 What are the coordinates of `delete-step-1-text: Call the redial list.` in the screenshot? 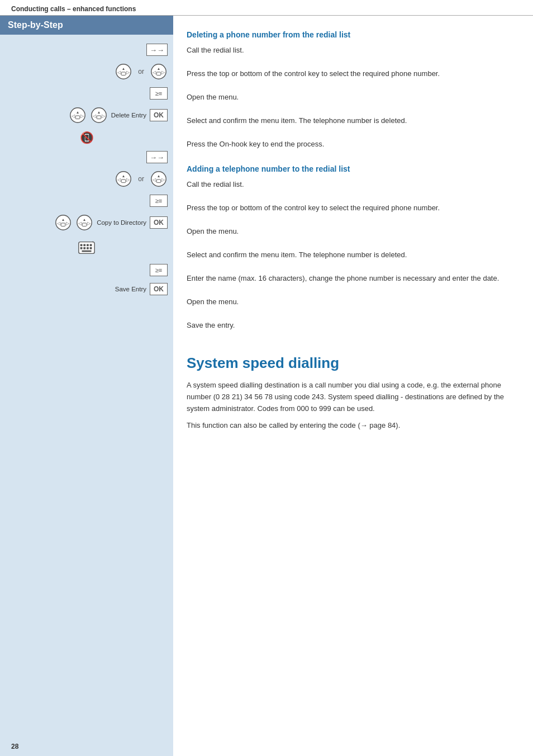 It's located at (353, 50).